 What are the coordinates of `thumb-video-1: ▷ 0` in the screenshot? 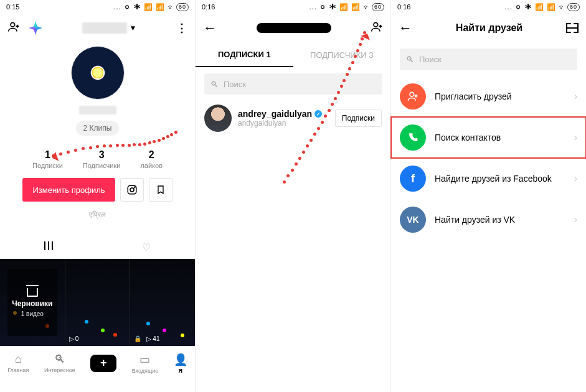 It's located at (98, 302).